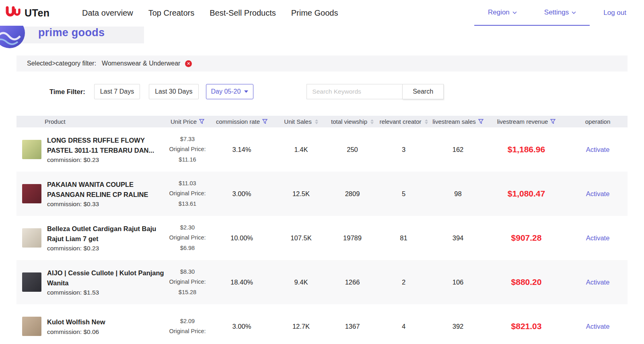 The image size is (644, 344). What do you see at coordinates (72, 33) in the screenshot?
I see `page-title: prime goods` at bounding box center [72, 33].